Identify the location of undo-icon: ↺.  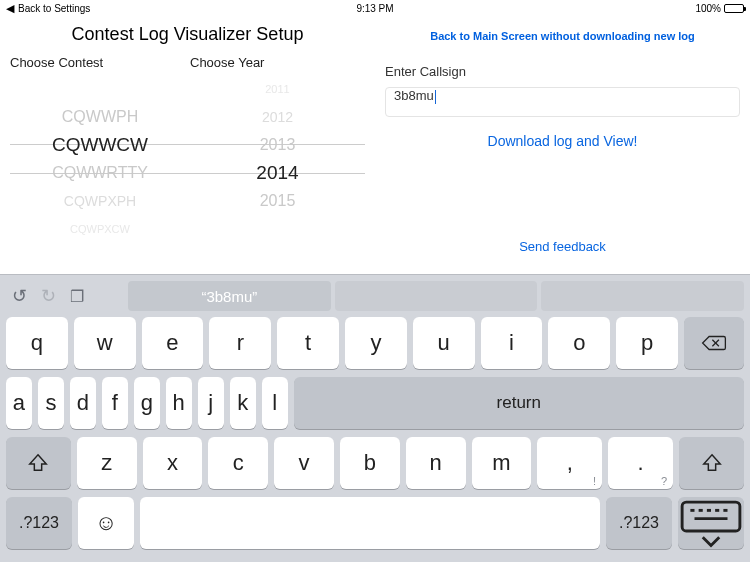
(20, 296).